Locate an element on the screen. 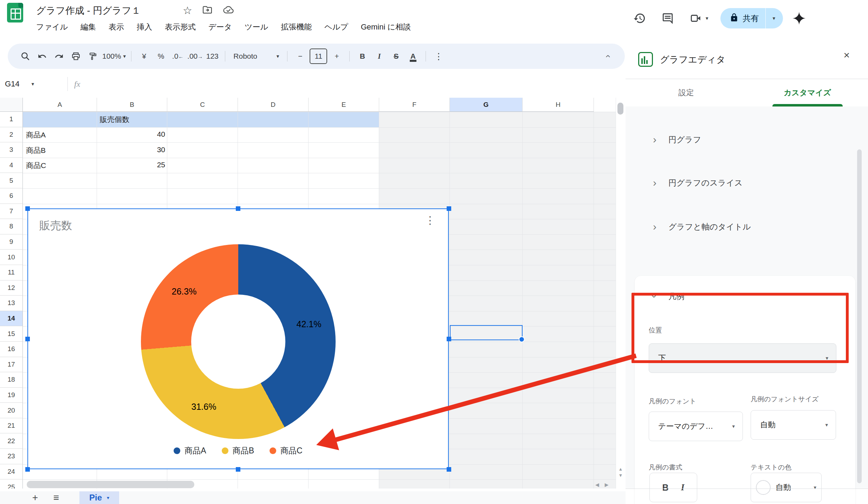 The width and height of the screenshot is (868, 504). search-icon is located at coordinates (25, 56).